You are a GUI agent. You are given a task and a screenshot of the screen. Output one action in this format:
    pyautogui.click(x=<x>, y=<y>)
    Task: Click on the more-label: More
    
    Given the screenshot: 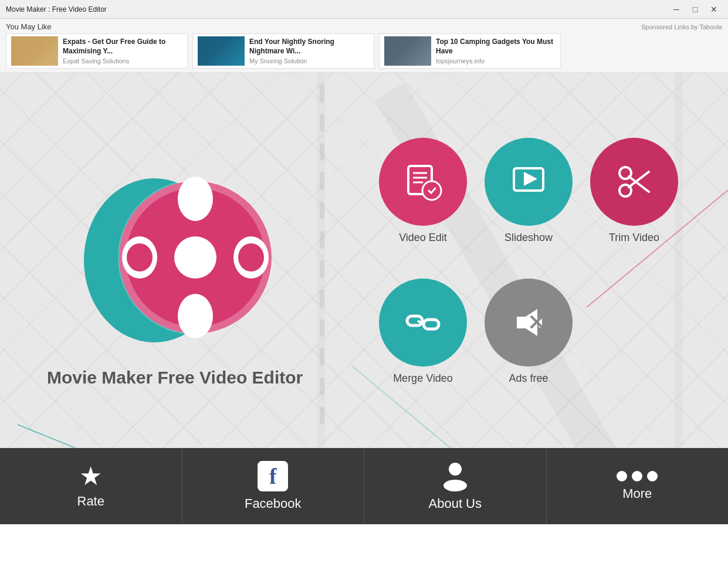 What is the action you would take?
    pyautogui.click(x=637, y=494)
    